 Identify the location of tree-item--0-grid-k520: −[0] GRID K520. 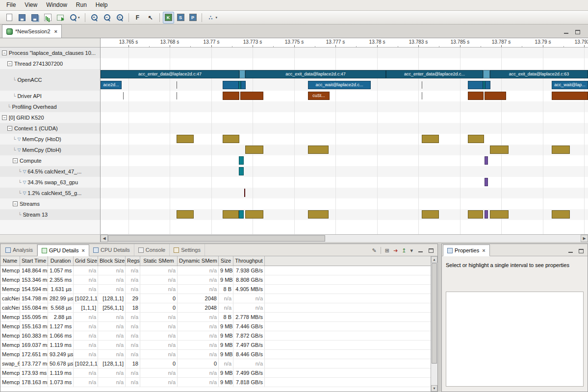
(50, 118).